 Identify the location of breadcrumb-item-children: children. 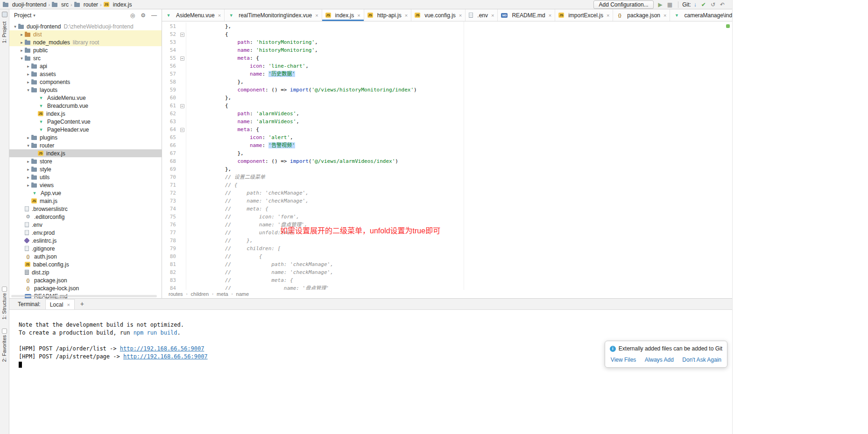
(200, 294).